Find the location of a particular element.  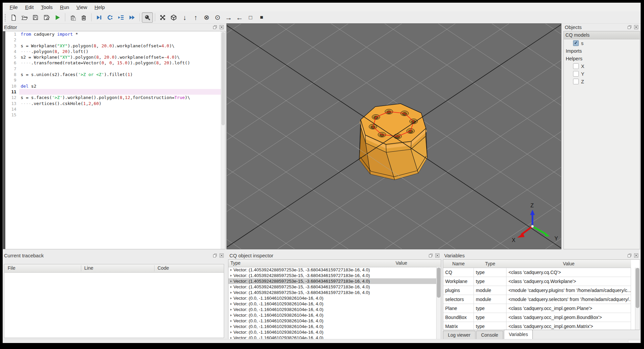

tree-item-imports: Imports is located at coordinates (602, 51).